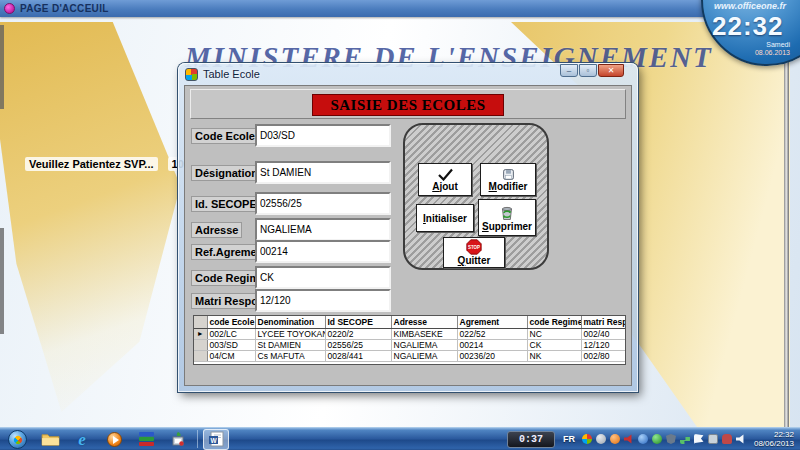 The height and width of the screenshot is (450, 800). I want to click on language-indicator: FR, so click(569, 439).